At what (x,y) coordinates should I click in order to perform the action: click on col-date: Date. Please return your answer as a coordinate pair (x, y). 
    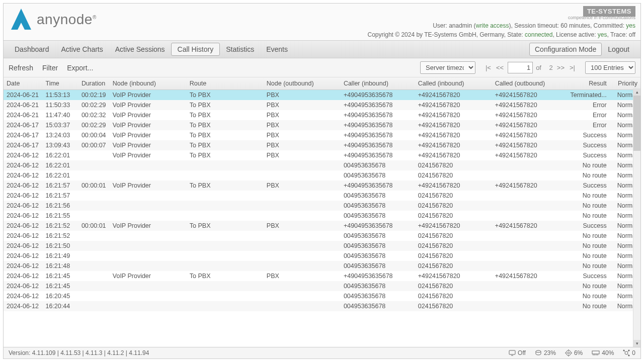
    Looking at the image, I should click on (23, 83).